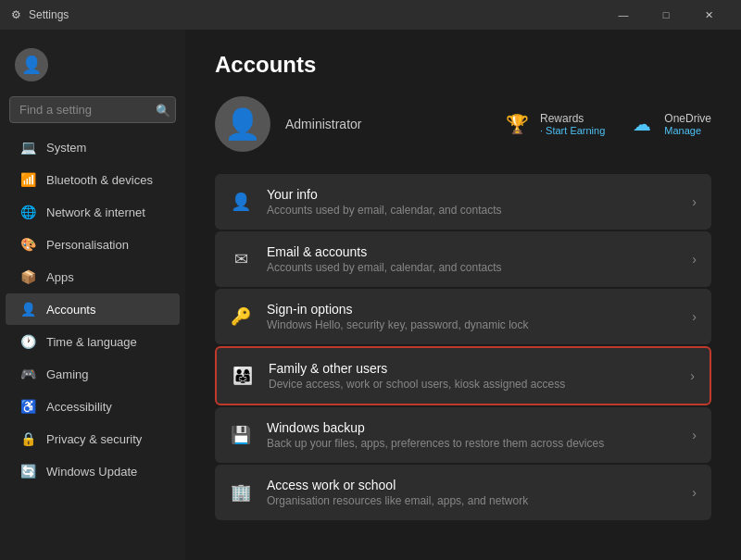 Image resolution: width=741 pixels, height=560 pixels. I want to click on sidebar-item-gaming: 🎮 Gaming, so click(93, 374).